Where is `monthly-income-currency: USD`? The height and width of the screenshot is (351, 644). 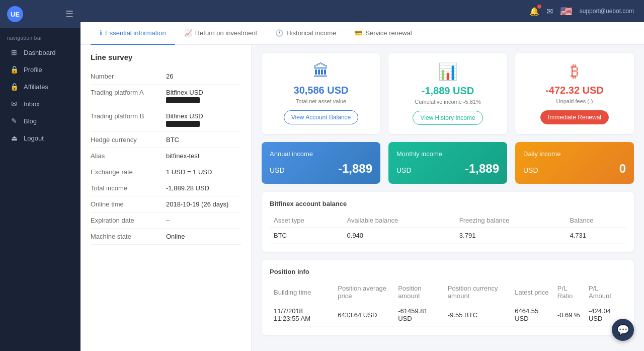 monthly-income-currency: USD is located at coordinates (404, 170).